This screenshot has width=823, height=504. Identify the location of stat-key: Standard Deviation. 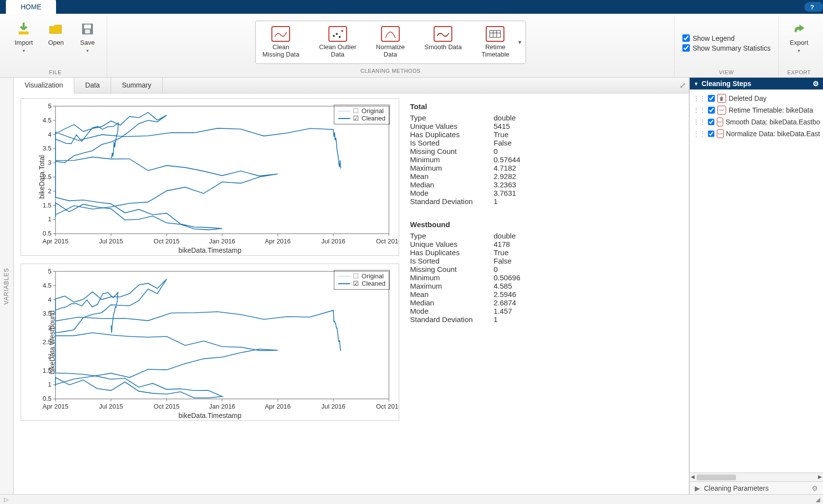
(452, 320).